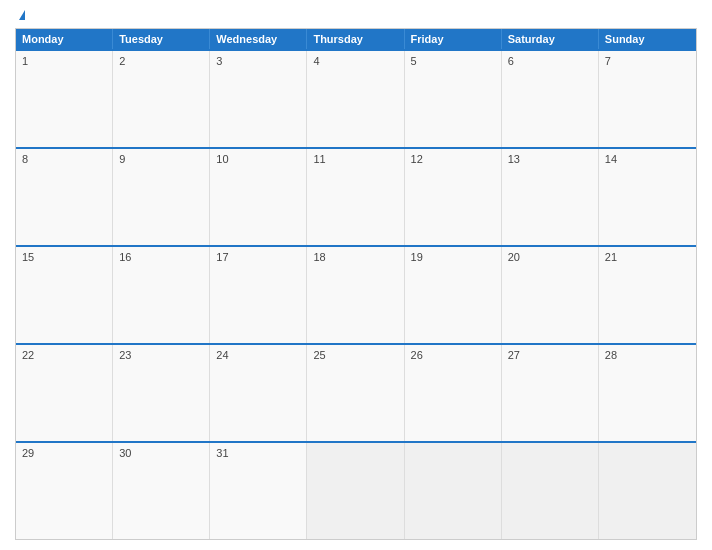  I want to click on calendar-cell: 17, so click(258, 295).